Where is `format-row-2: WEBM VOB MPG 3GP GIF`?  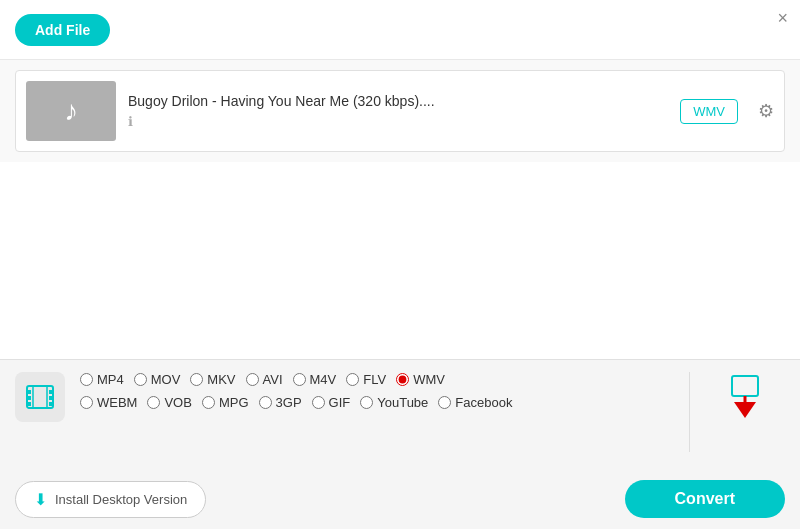
format-row-2: WEBM VOB MPG 3GP GIF is located at coordinates (377, 402).